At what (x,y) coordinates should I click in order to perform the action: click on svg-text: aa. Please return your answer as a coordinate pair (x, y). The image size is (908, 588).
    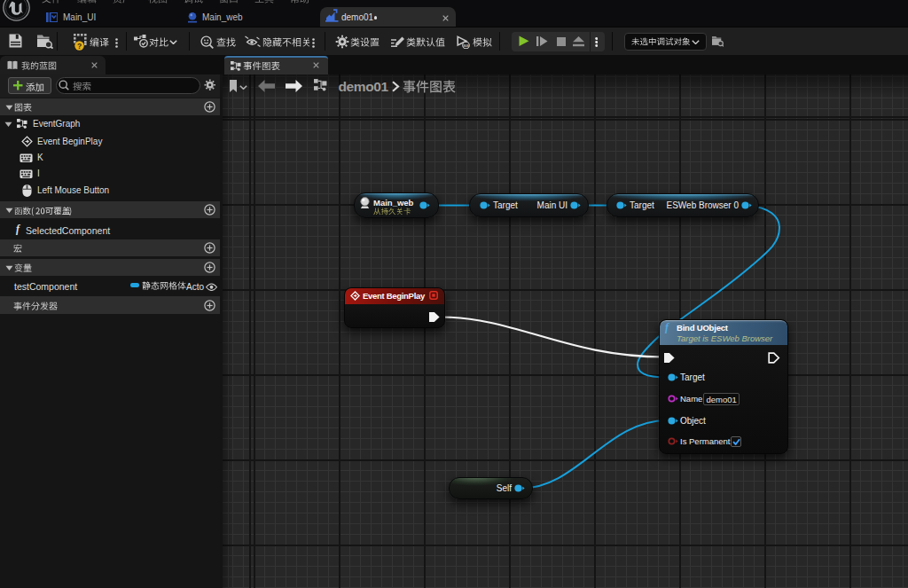
    Looking at the image, I should click on (466, 45).